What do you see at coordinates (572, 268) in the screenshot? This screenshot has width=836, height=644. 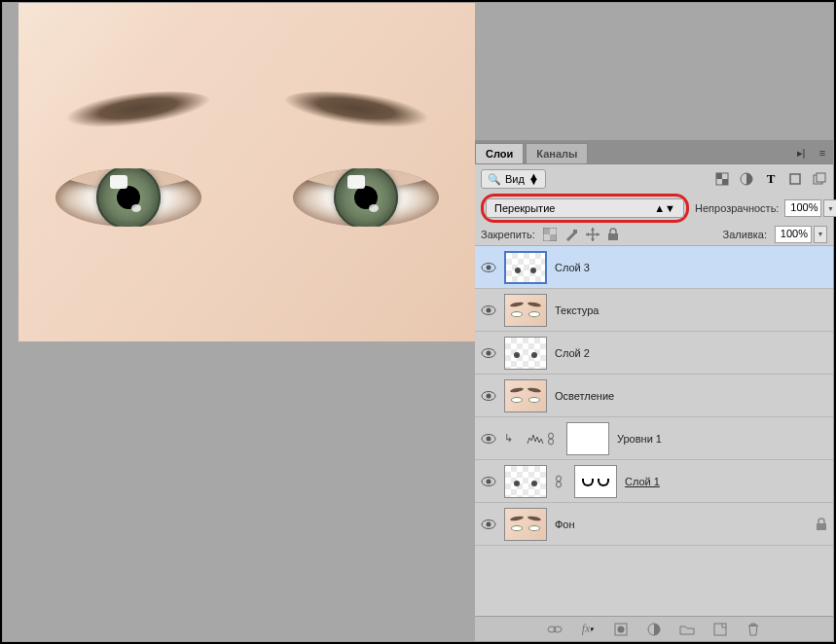 I see `layer-name: Слой 3` at bounding box center [572, 268].